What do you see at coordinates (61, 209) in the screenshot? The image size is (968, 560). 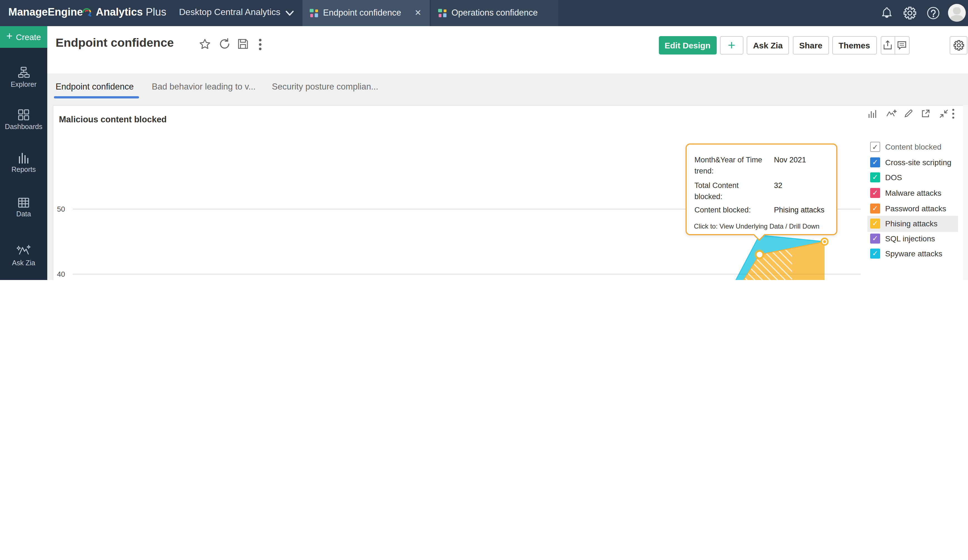 I see `svg-text: 50` at bounding box center [61, 209].